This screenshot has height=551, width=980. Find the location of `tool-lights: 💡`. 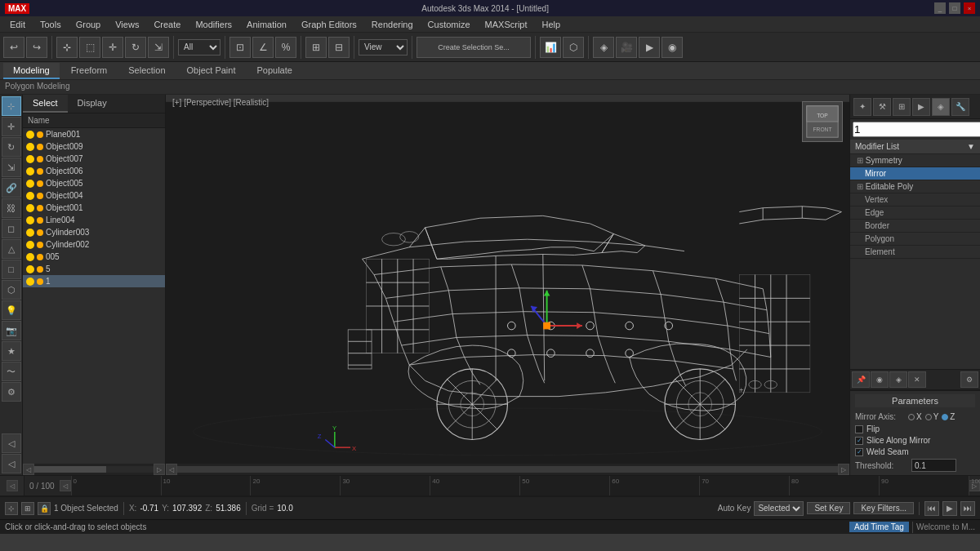

tool-lights: 💡 is located at coordinates (11, 310).